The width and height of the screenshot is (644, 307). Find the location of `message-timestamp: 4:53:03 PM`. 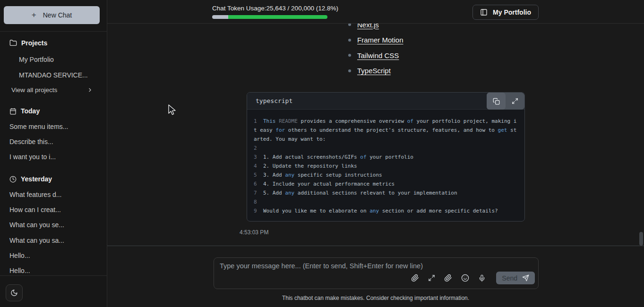

message-timestamp: 4:53:03 PM is located at coordinates (254, 232).